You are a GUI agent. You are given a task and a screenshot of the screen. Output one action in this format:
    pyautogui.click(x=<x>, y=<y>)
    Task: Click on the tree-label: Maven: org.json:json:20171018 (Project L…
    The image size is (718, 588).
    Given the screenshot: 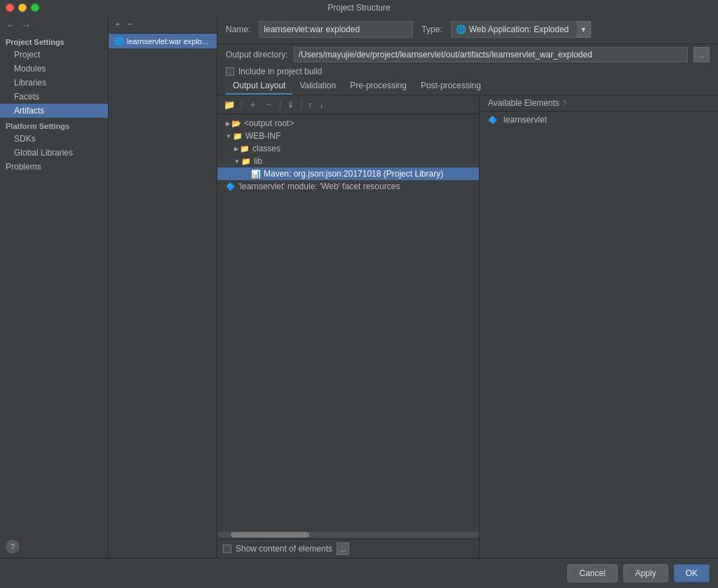 What is the action you would take?
    pyautogui.click(x=353, y=174)
    